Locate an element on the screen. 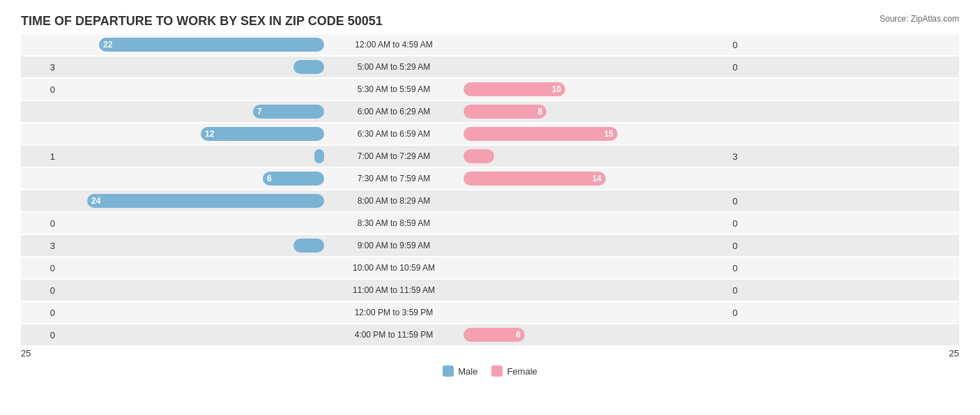 The height and width of the screenshot is (415, 980). male-value-label: 1 is located at coordinates (40, 156).